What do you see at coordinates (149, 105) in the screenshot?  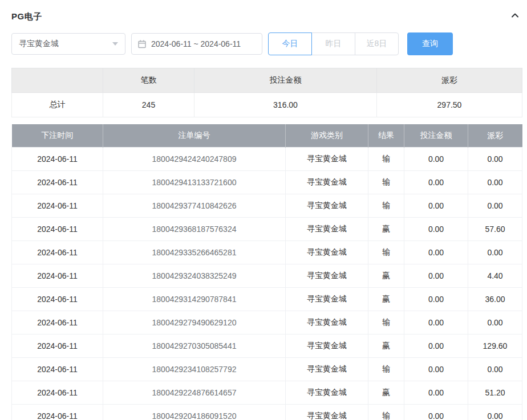 I see `summary-total-count: 245` at bounding box center [149, 105].